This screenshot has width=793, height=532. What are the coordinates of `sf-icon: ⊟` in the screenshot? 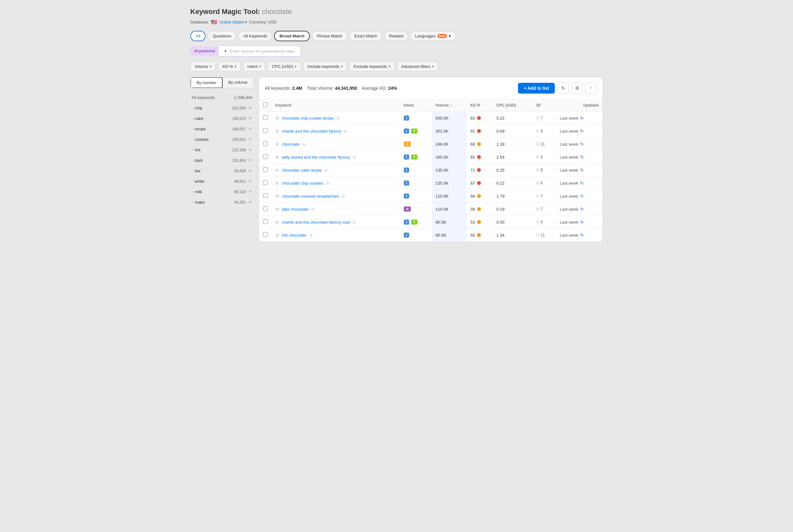 It's located at (538, 235).